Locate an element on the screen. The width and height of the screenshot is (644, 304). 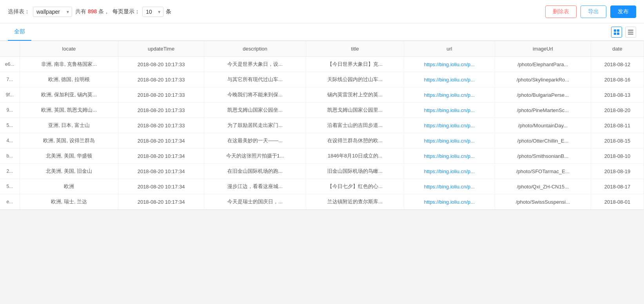
publish-button: 发布 is located at coordinates (623, 12).